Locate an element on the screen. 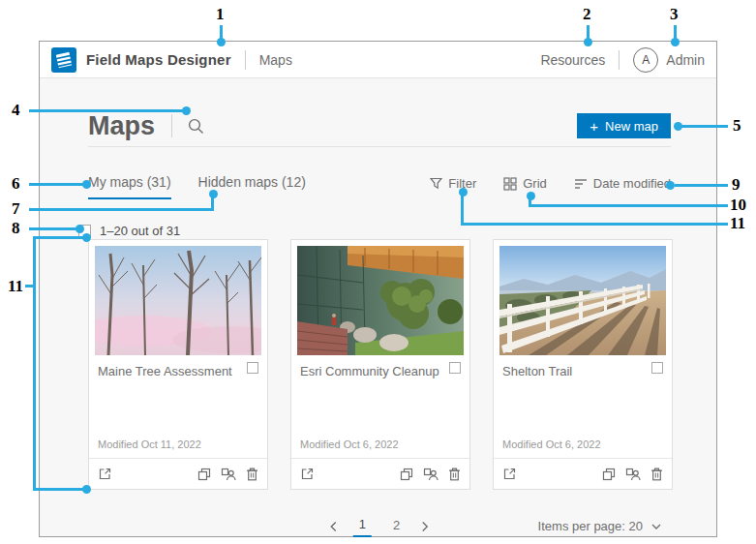 The image size is (756, 544). map-thumbnail-campus-building is located at coordinates (380, 300).